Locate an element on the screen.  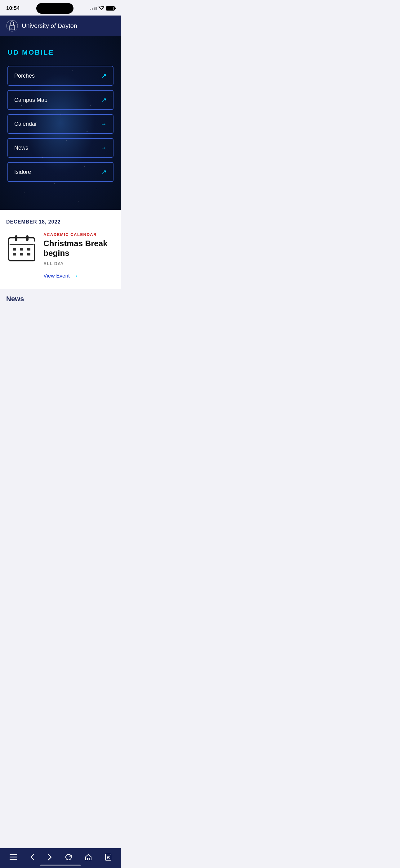
calendar-button: Calendar → is located at coordinates (61, 124).